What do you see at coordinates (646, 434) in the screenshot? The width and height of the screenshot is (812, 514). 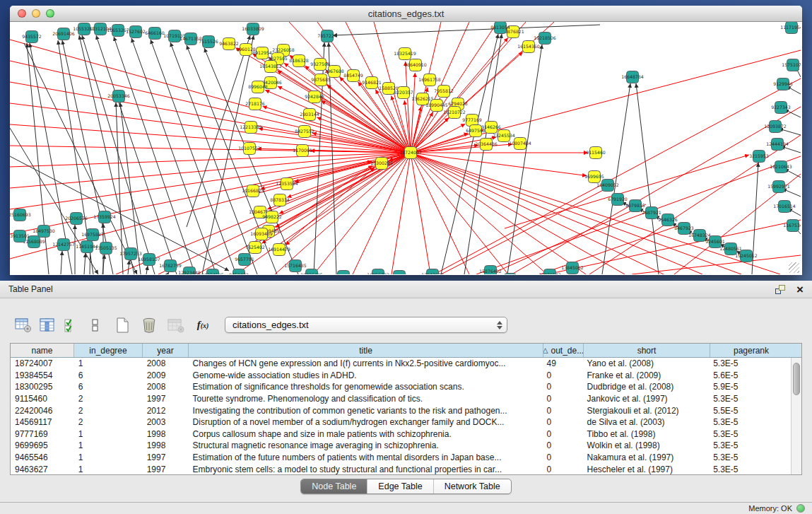 I see `table-cell: Tibbo et al. (1998)` at bounding box center [646, 434].